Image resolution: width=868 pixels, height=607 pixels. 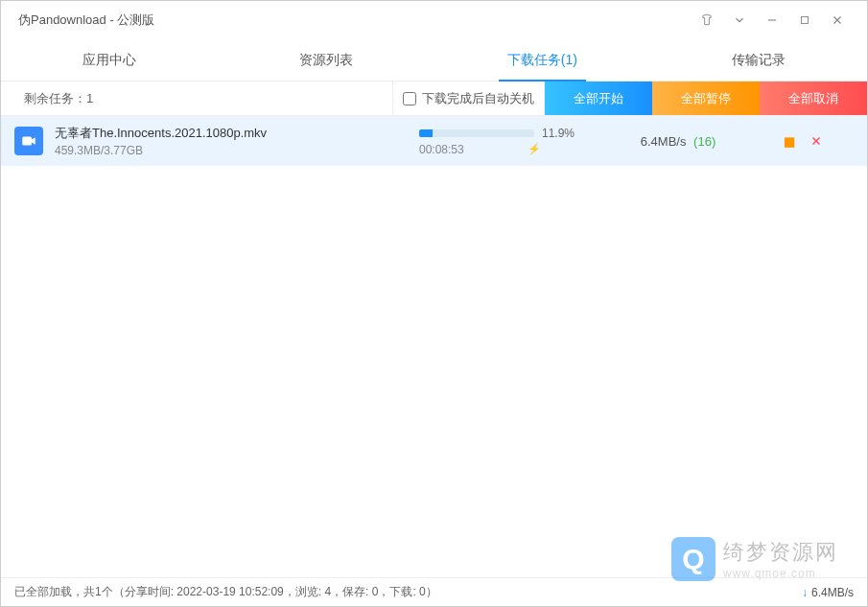 I want to click on pause-task-button: ▮▮, so click(x=788, y=142).